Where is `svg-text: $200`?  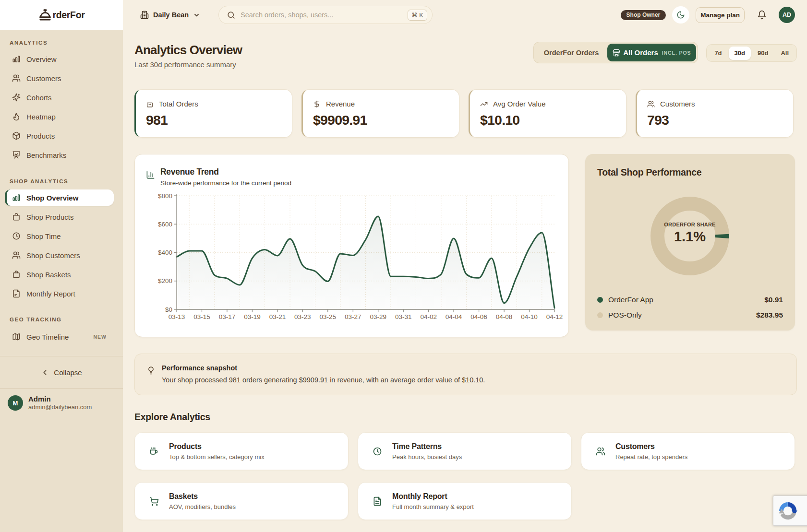 svg-text: $200 is located at coordinates (165, 281).